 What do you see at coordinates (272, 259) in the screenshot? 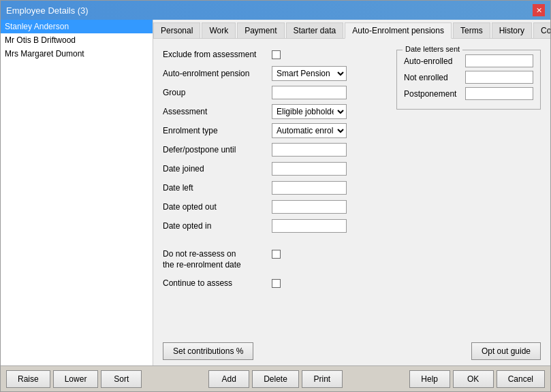
I see `do-not-reassess-row: Do not re-assess onthe re-enrolment date` at bounding box center [272, 259].